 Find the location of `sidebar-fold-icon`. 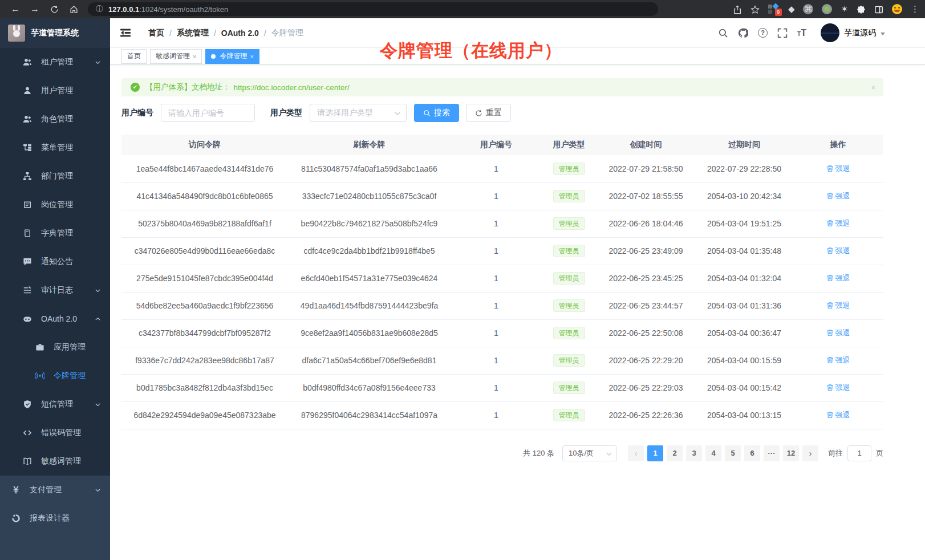

sidebar-fold-icon is located at coordinates (125, 33).